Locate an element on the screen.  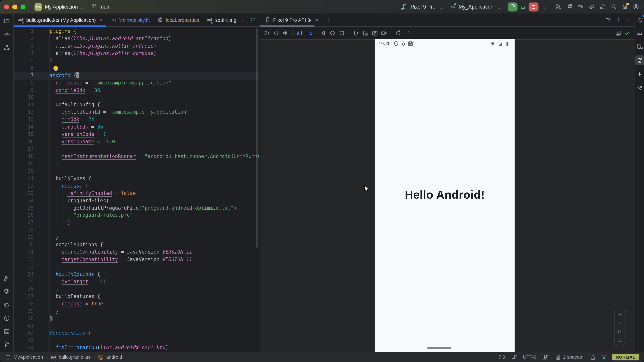
code-line: 22 release { is located at coordinates (136, 186).